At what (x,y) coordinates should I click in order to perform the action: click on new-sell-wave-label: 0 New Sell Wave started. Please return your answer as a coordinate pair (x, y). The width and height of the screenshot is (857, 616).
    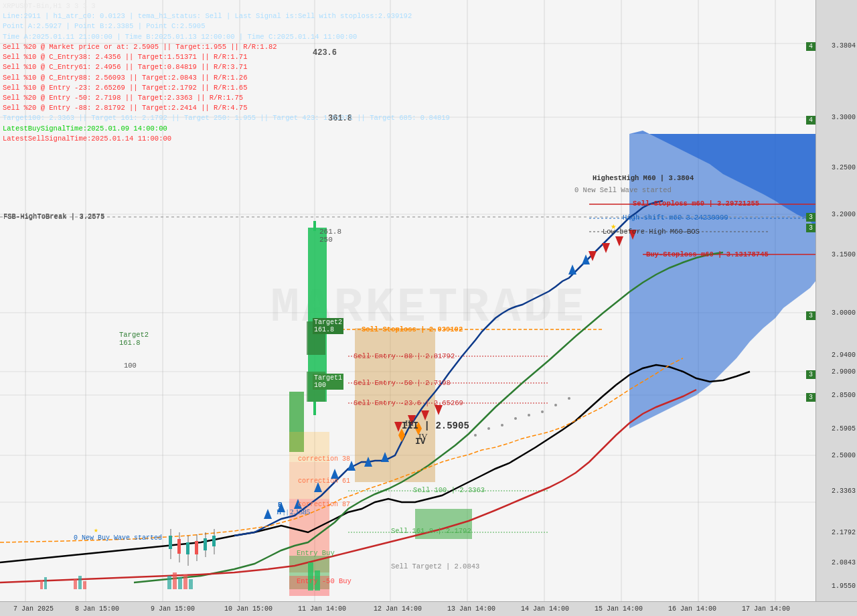
    Looking at the image, I should click on (623, 190).